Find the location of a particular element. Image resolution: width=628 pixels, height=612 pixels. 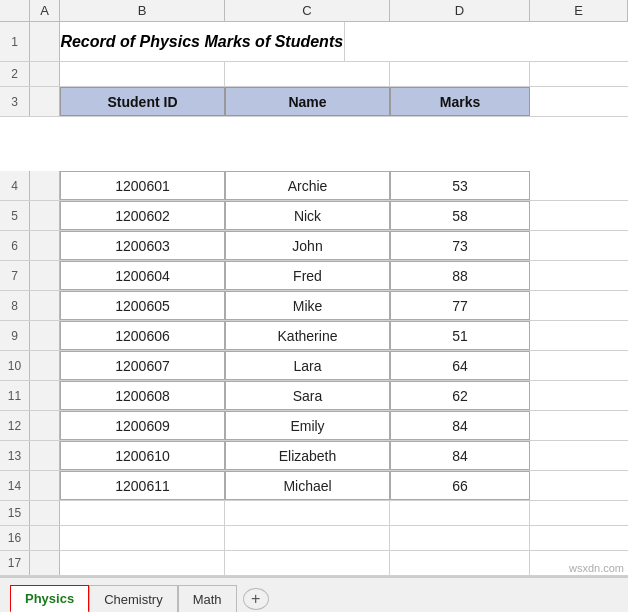

cell-3e is located at coordinates (579, 102).